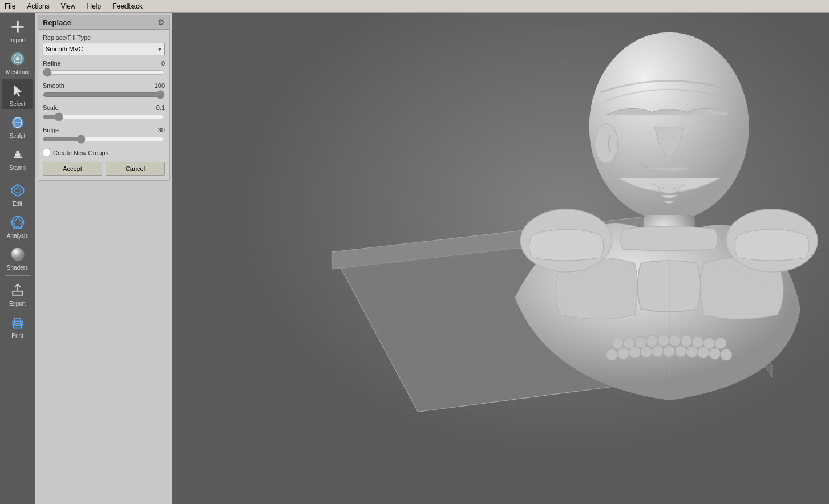  What do you see at coordinates (18, 190) in the screenshot?
I see `edit-icon` at bounding box center [18, 190].